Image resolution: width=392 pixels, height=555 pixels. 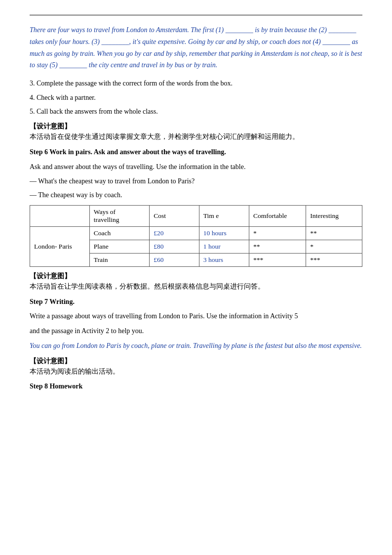 What do you see at coordinates (50, 361) in the screenshot?
I see `design-intent-3-title: 【设计意图】` at bounding box center [50, 361].